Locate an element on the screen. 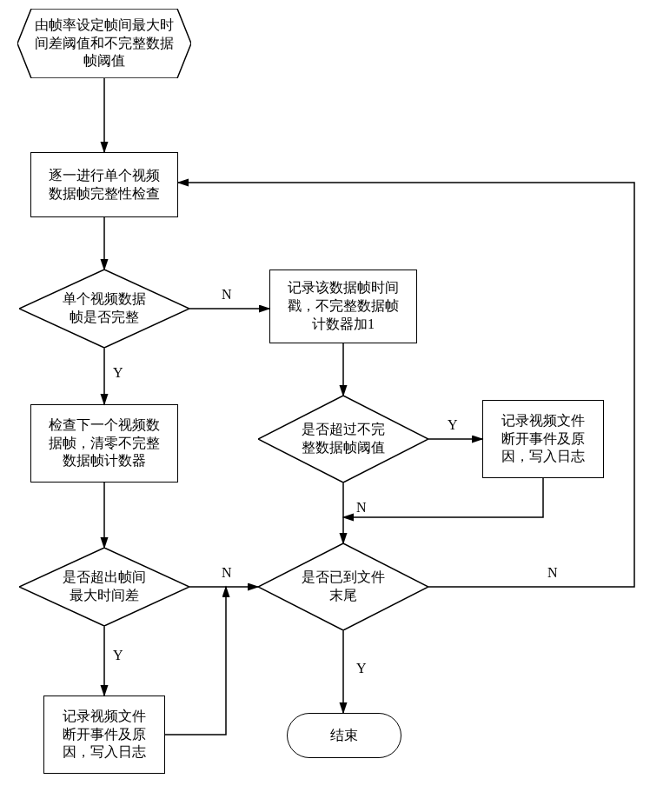 The image size is (650, 812). end-terminator: 结束 is located at coordinates (344, 735).